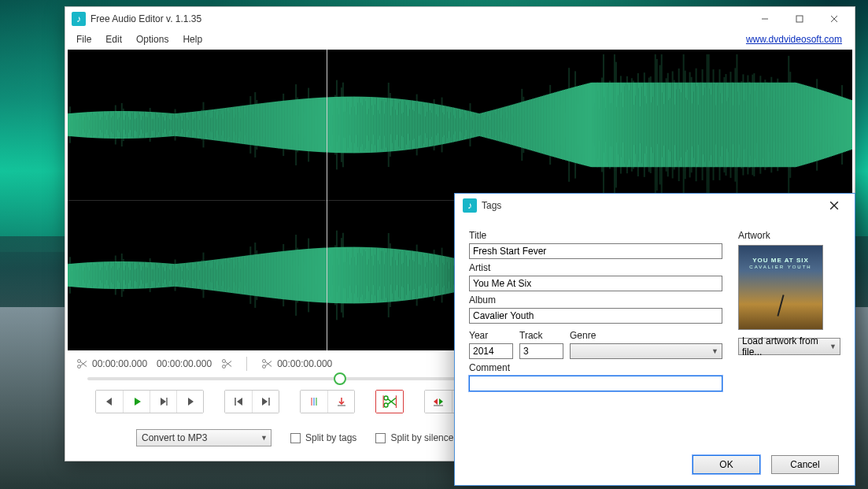 This screenshot has width=868, height=489. I want to click on ok-button: OK, so click(726, 465).